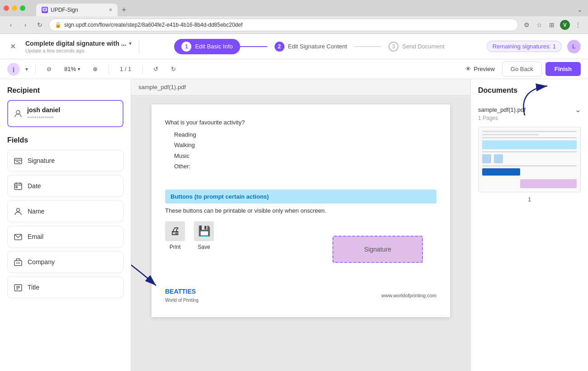 Image resolution: width=588 pixels, height=371 pixels. Describe the element at coordinates (182, 300) in the screenshot. I see `pdf-logo-sub: World of Printing` at that location.